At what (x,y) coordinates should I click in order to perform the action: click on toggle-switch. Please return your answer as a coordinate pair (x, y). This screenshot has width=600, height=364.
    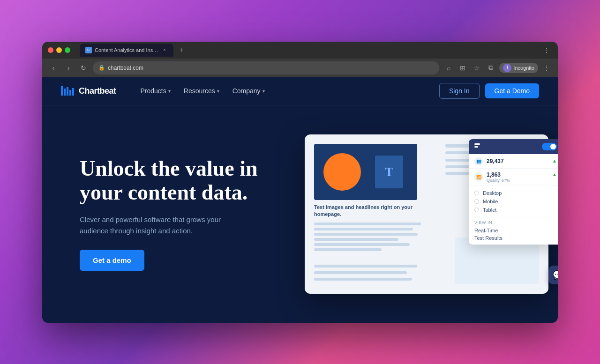
    Looking at the image, I should click on (549, 147).